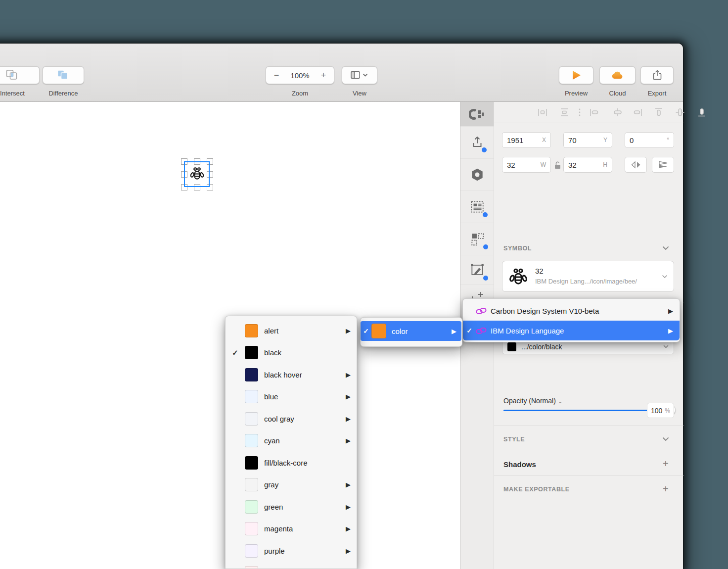 This screenshot has height=569, width=728. Describe the element at coordinates (477, 175) in the screenshot. I see `hexagon-nut-icon` at that location.